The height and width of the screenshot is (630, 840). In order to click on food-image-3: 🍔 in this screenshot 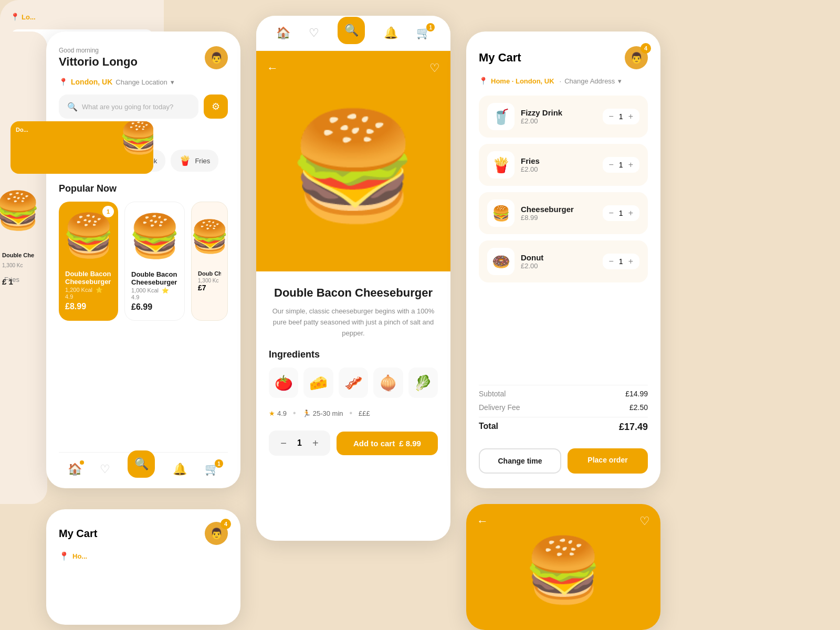, I will do `click(209, 236)`.